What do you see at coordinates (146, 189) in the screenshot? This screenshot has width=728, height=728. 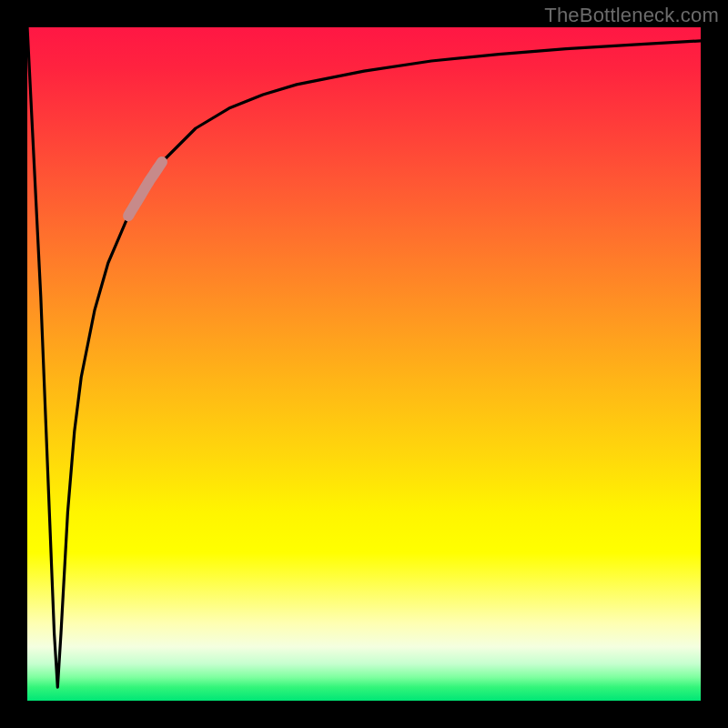 I see `curve-highlight` at bounding box center [146, 189].